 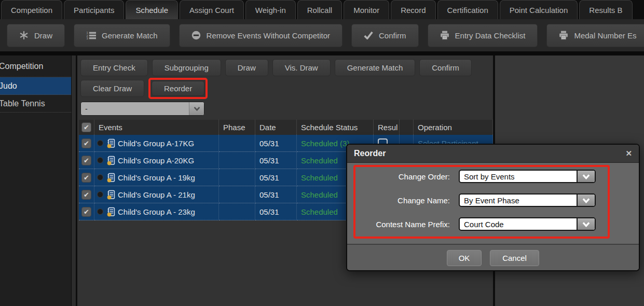 What do you see at coordinates (178, 88) in the screenshot?
I see `reorder-button: Reorder` at bounding box center [178, 88].